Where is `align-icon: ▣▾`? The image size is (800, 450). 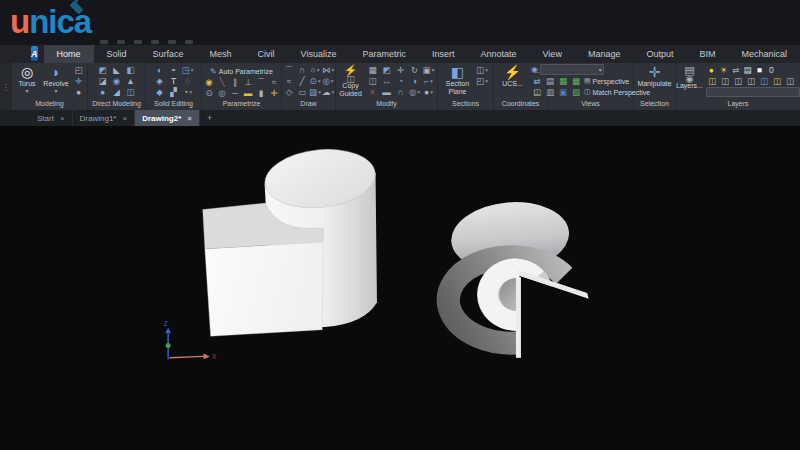
align-icon: ▣▾ is located at coordinates (428, 70).